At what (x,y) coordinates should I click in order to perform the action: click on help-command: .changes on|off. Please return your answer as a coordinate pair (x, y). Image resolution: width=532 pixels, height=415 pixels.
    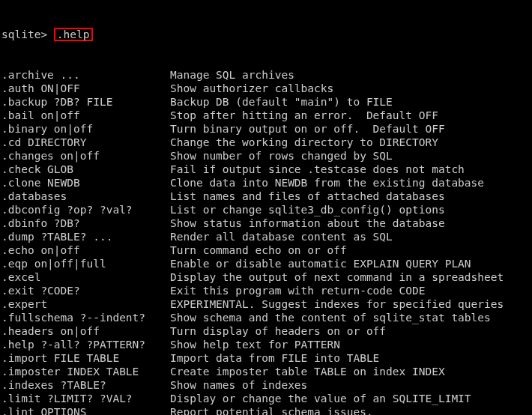
    Looking at the image, I should click on (85, 156).